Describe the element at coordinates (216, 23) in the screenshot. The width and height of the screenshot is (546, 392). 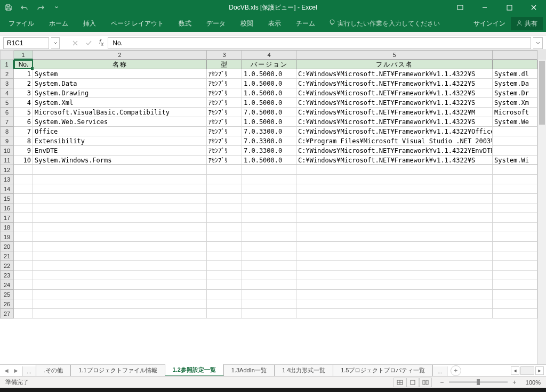
I see `tab-data: データ` at that location.